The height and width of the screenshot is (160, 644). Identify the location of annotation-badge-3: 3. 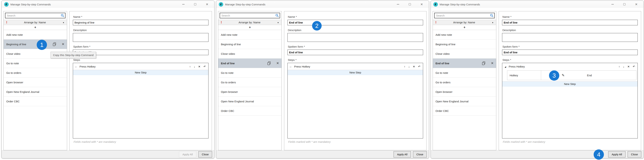
(554, 75).